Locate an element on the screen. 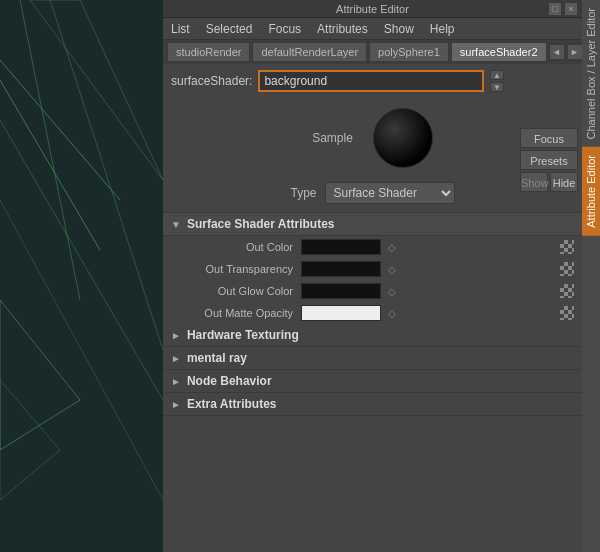 The image size is (600, 552). attr-color-outcolor is located at coordinates (341, 247).